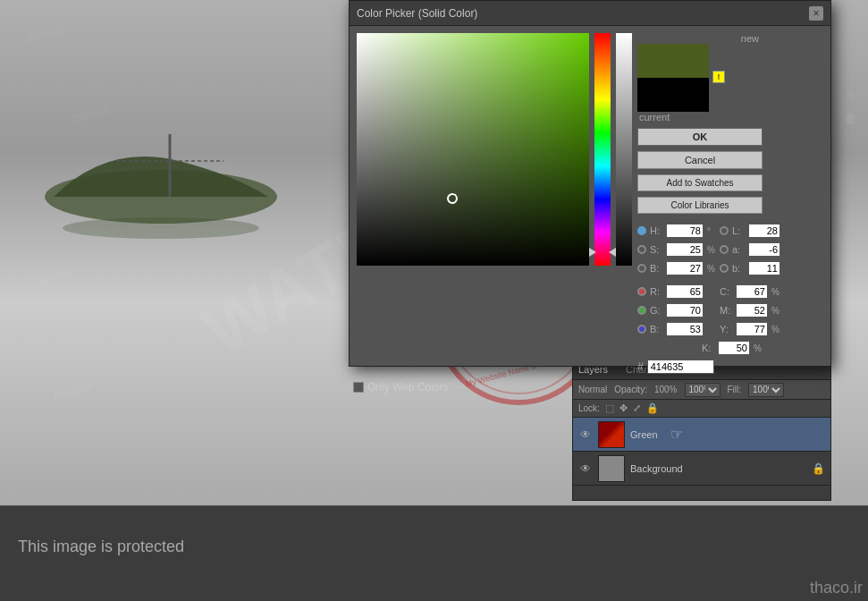  I want to click on lock-icon-3: ⤢, so click(636, 408).